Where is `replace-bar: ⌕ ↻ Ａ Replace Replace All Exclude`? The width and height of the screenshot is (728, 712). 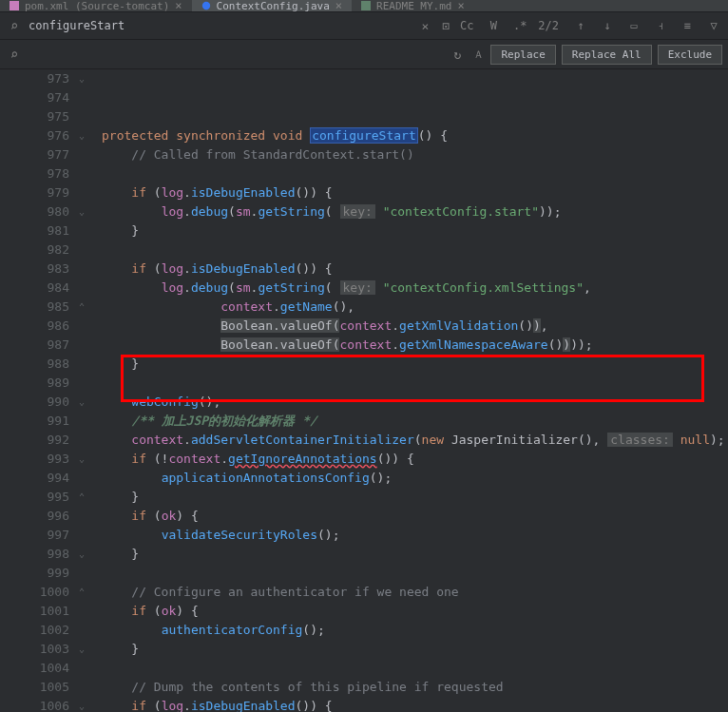 replace-bar: ⌕ ↻ Ａ Replace Replace All Exclude is located at coordinates (364, 55).